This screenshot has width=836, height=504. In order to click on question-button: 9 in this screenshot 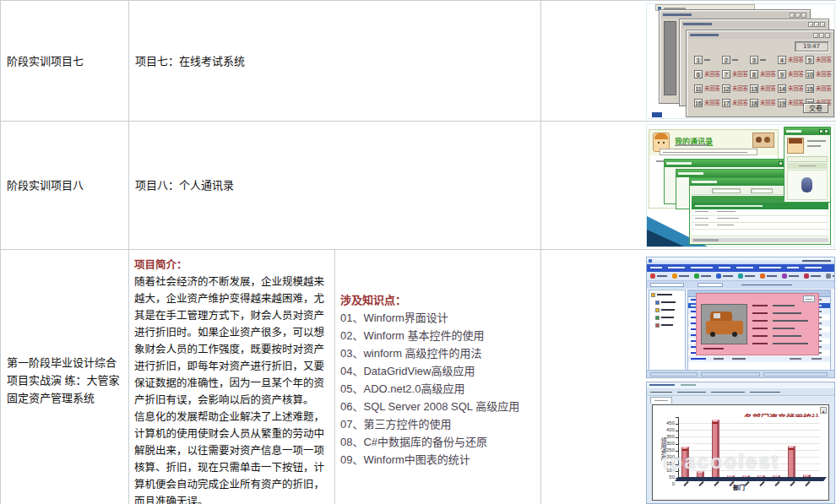, I will do `click(782, 74)`.